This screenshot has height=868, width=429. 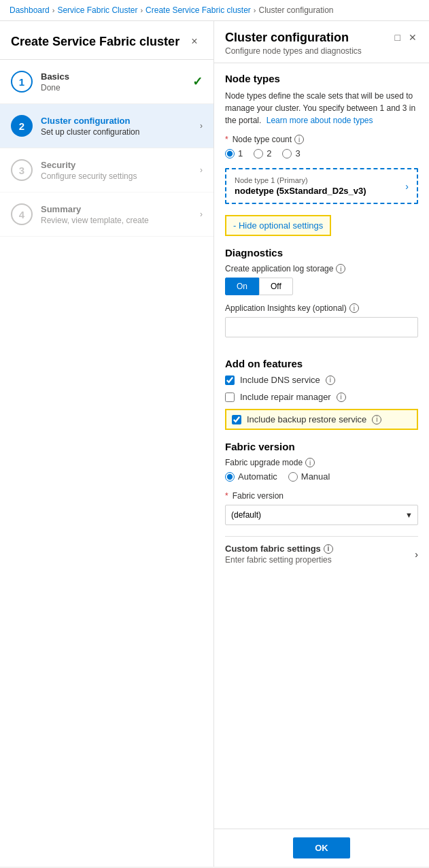 I want to click on required-star-fabric-version: *, so click(x=227, y=496).